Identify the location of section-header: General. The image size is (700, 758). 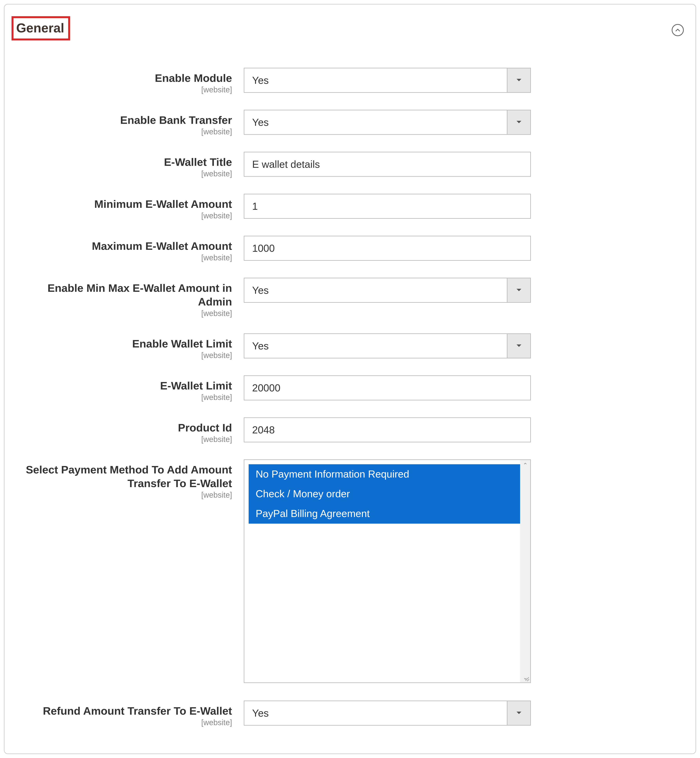
(350, 28).